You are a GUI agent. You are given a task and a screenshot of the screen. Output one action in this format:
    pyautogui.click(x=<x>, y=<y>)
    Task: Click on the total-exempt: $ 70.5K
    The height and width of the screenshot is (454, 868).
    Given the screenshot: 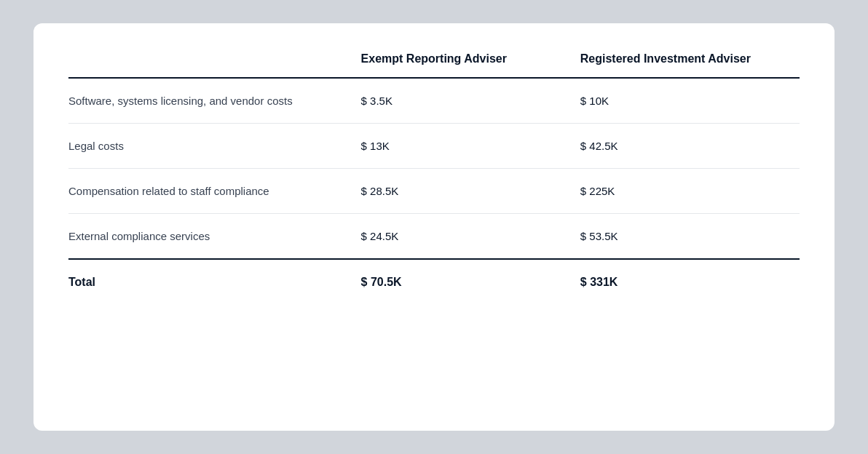 What is the action you would take?
    pyautogui.click(x=470, y=282)
    